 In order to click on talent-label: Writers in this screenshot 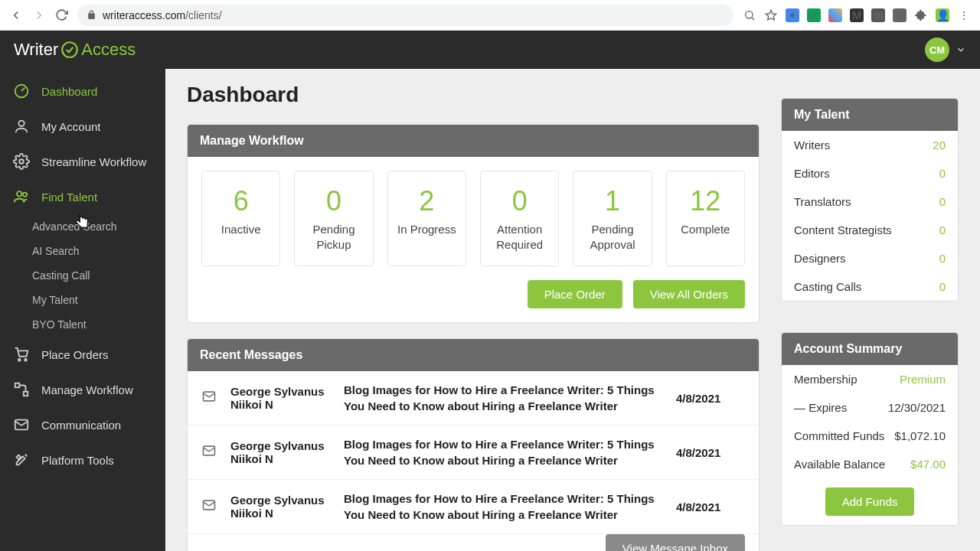, I will do `click(812, 145)`.